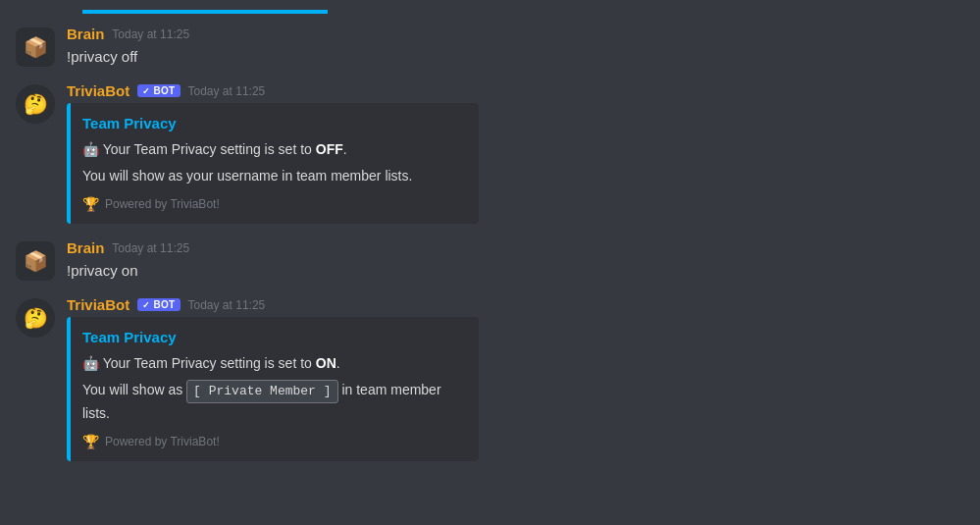 The image size is (980, 525). What do you see at coordinates (516, 304) in the screenshot?
I see `message-header-4: TriviaBot ✓ BOT Today at 11:25` at bounding box center [516, 304].